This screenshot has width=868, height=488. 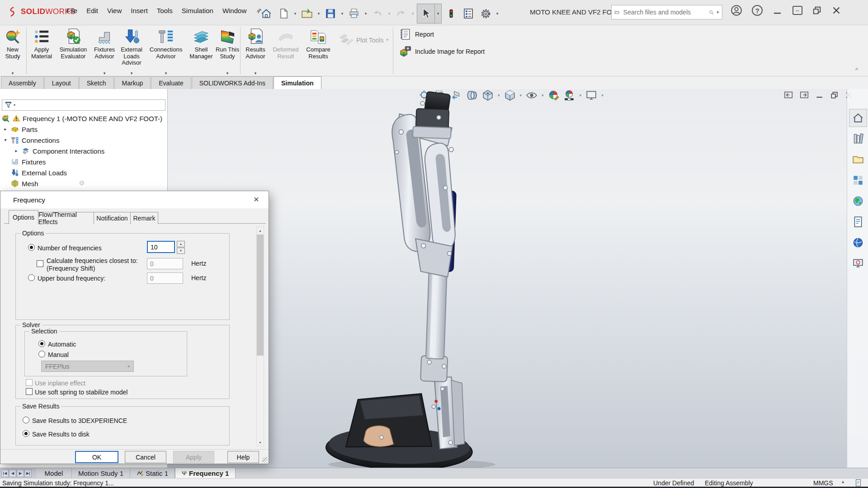 I want to click on new-study-button: New Study ▾, so click(x=13, y=51).